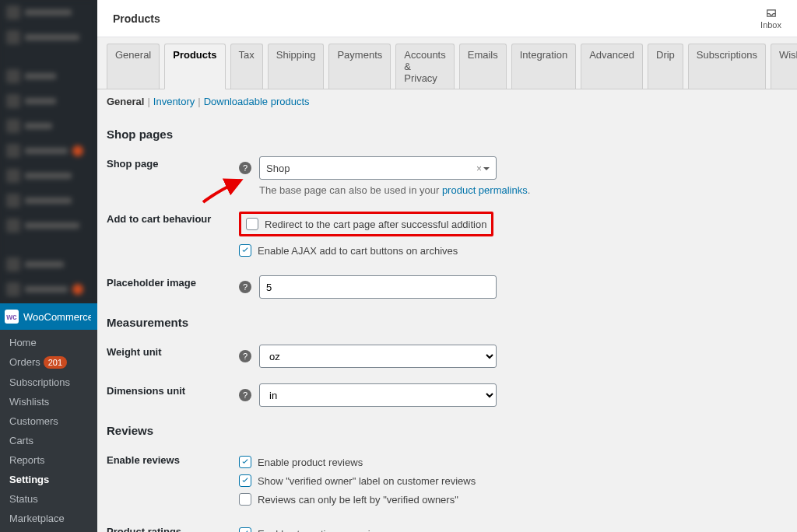  What do you see at coordinates (296, 66) in the screenshot?
I see `tab-shipping: Shipping` at bounding box center [296, 66].